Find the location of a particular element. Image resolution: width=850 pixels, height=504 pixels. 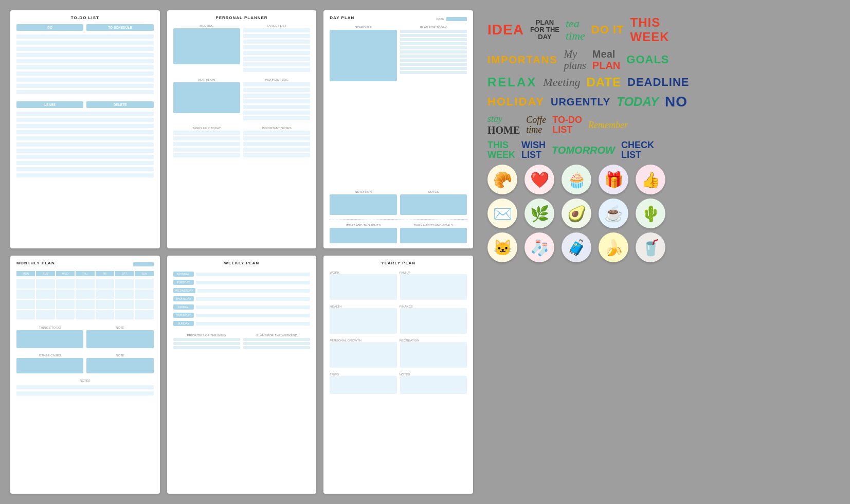

my-plans-sticker: Myplans is located at coordinates (575, 60).